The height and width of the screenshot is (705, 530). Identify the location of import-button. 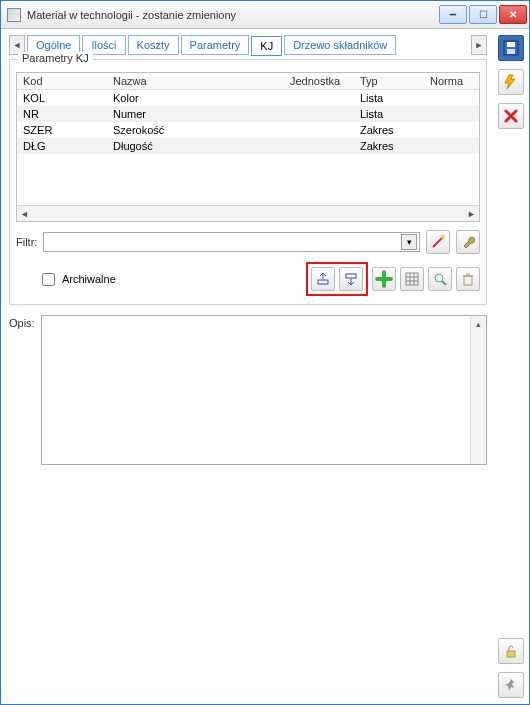
(323, 279).